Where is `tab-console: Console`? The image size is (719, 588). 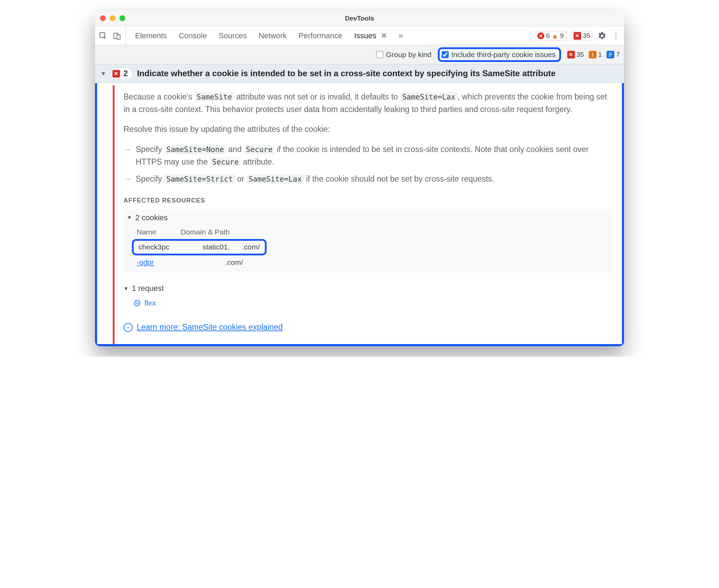 tab-console: Console is located at coordinates (193, 36).